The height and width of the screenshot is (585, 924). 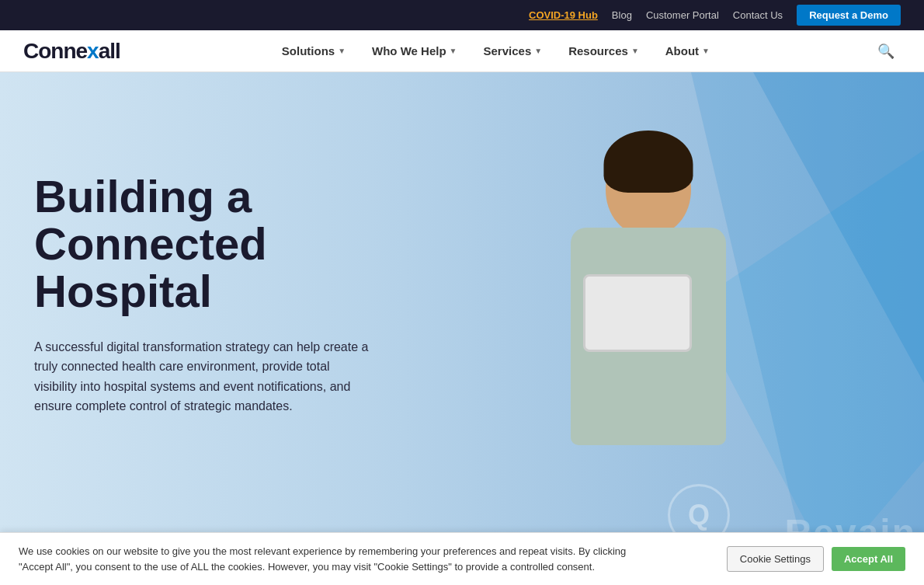 I want to click on nav-services: Services ▼, so click(x=513, y=51).